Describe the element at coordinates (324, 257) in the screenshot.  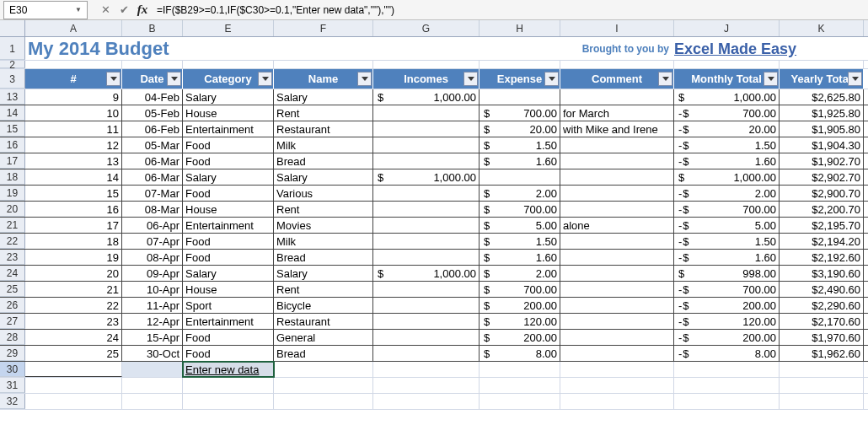
I see `cell: Bread` at that location.